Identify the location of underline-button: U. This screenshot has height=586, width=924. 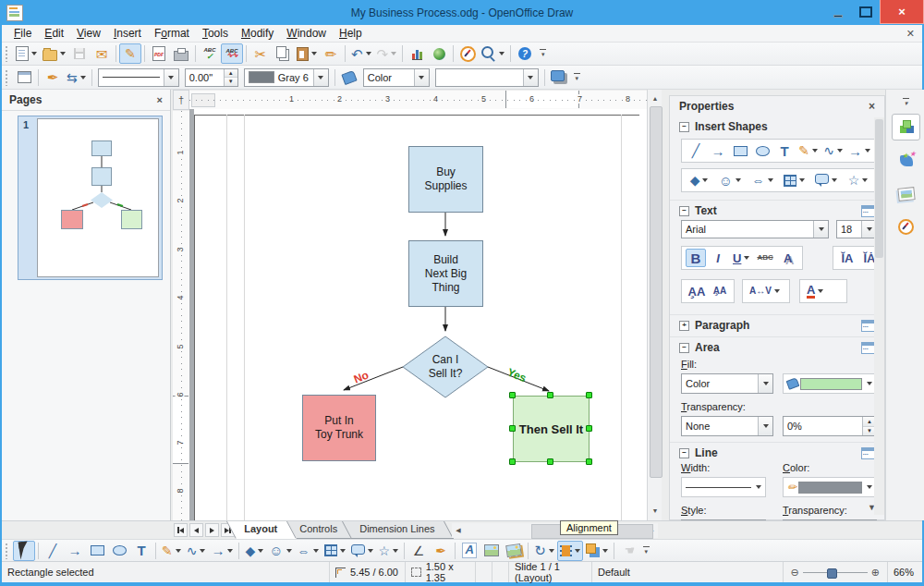
(741, 258).